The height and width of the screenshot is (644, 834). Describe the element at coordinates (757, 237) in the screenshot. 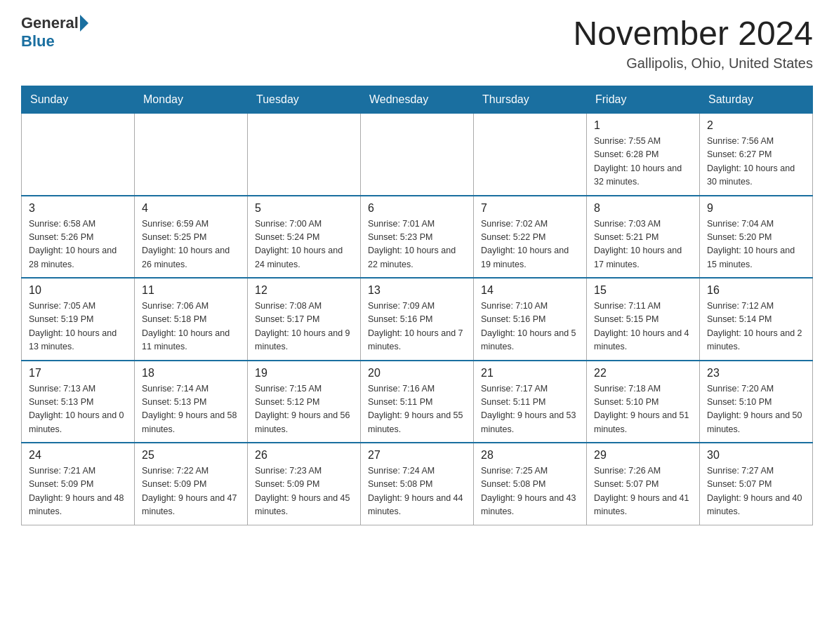

I see `calendar-cell: 9Sunrise: 7:04 AMSunset: 5:20 PMDaylight…` at that location.